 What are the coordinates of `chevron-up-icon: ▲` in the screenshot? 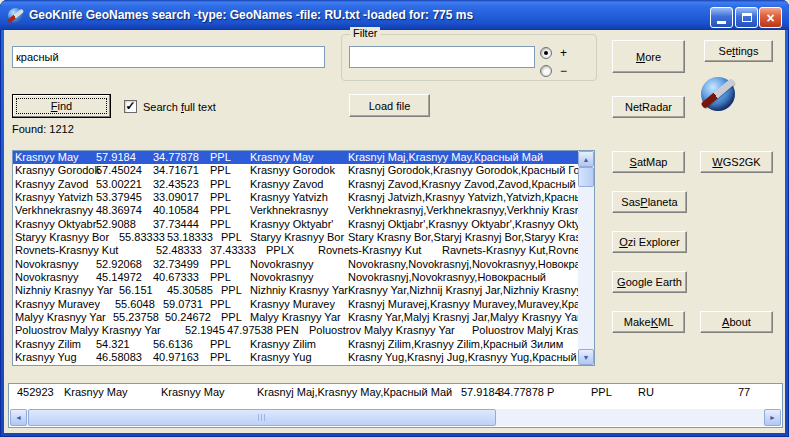 It's located at (586, 160).